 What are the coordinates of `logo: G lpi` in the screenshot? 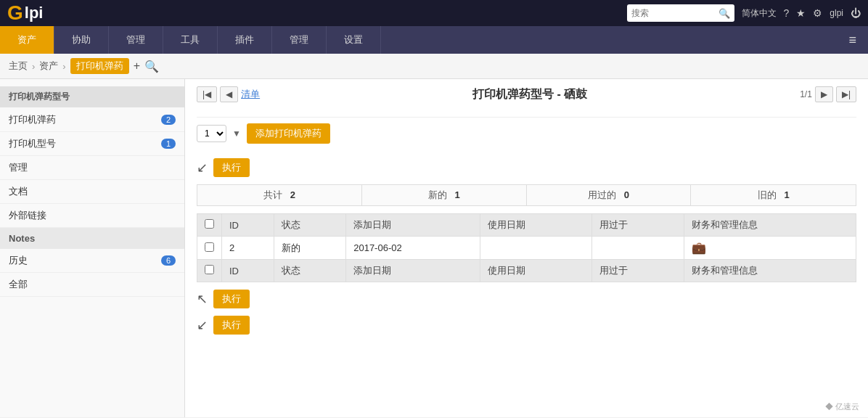 It's located at (25, 13).